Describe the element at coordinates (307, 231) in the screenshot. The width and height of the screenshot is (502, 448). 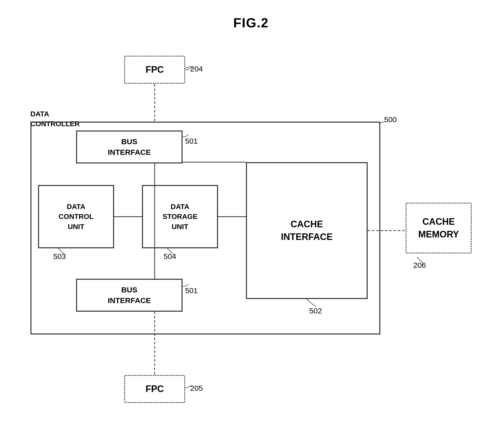
I see `cache-interface-label: CACHEINTERFACE` at that location.